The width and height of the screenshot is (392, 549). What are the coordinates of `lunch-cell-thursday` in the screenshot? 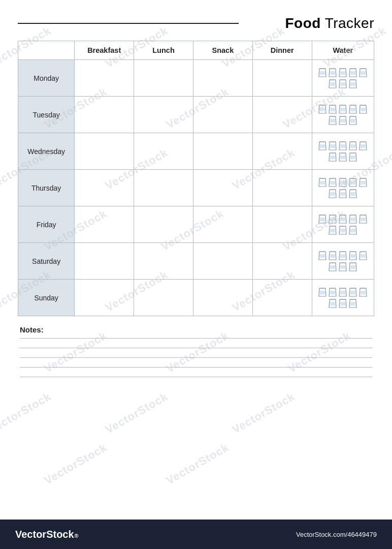 It's located at (164, 188).